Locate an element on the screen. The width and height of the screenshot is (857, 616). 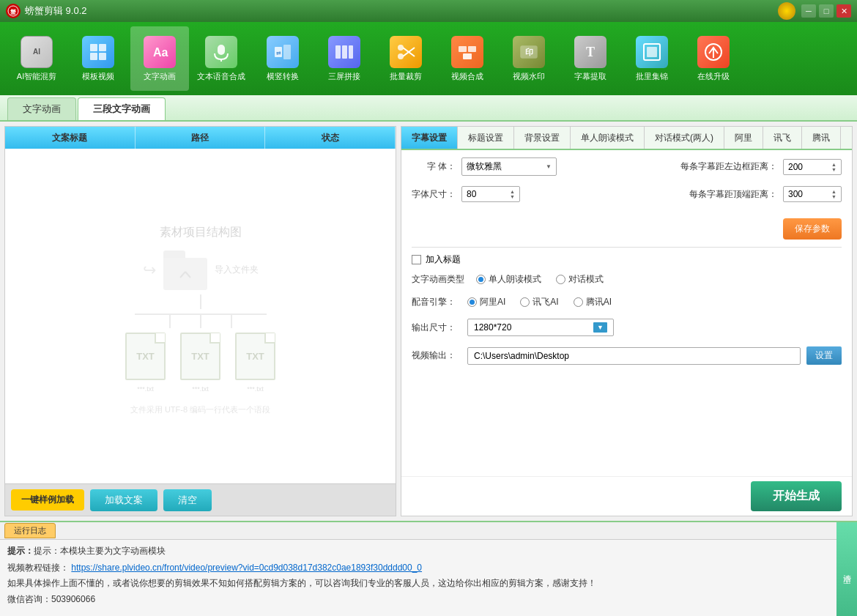
tab-tencent: 腾讯 is located at coordinates (822, 138).